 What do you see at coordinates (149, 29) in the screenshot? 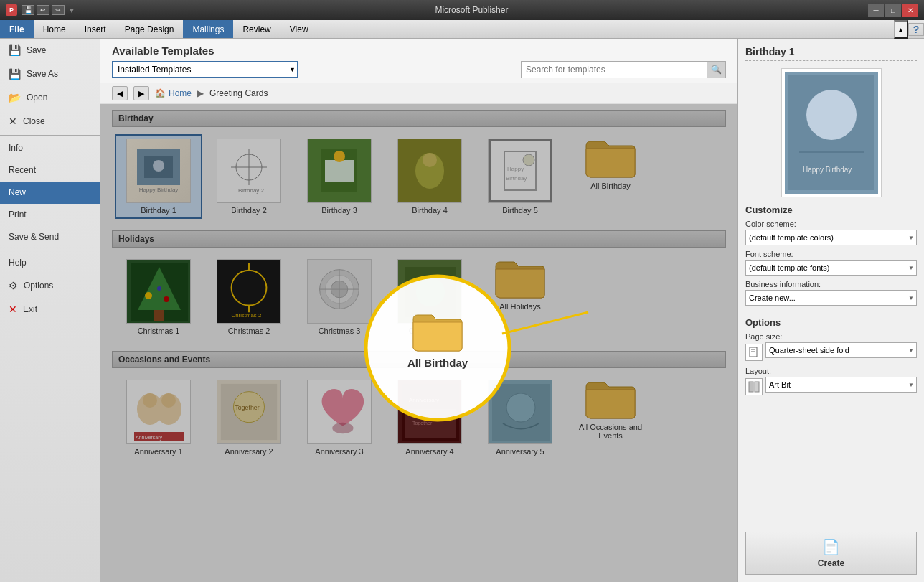
I see `menu-page-design: Page Design` at bounding box center [149, 29].